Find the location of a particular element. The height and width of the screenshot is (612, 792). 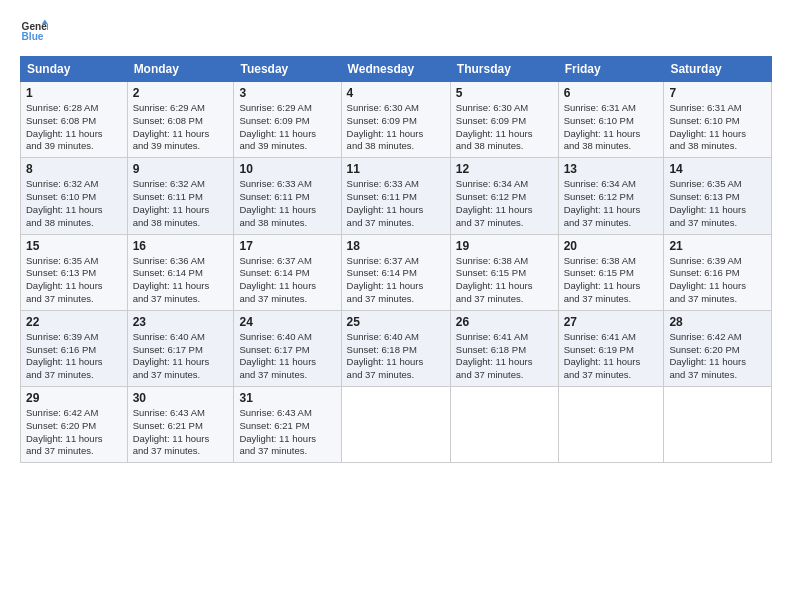

day-number: 22 is located at coordinates (74, 322).